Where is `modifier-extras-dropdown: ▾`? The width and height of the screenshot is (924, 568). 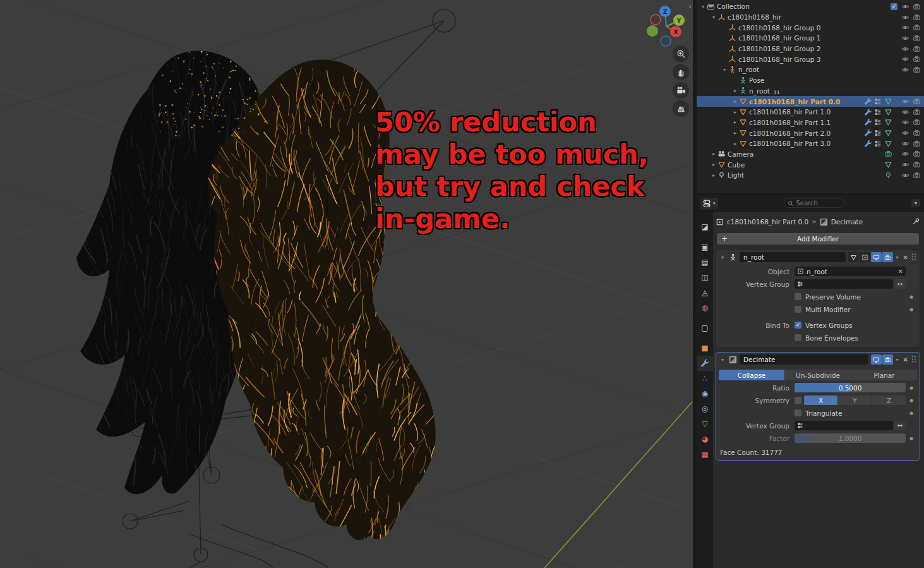 modifier-extras-dropdown: ▾ is located at coordinates (897, 360).